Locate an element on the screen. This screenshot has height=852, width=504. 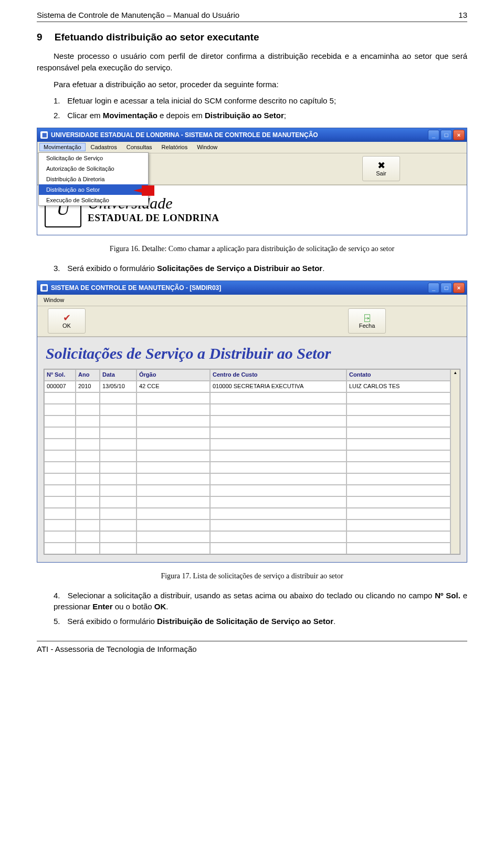
menu-item-solicitacao: Solicitação de Serviço is located at coordinates (93, 158).